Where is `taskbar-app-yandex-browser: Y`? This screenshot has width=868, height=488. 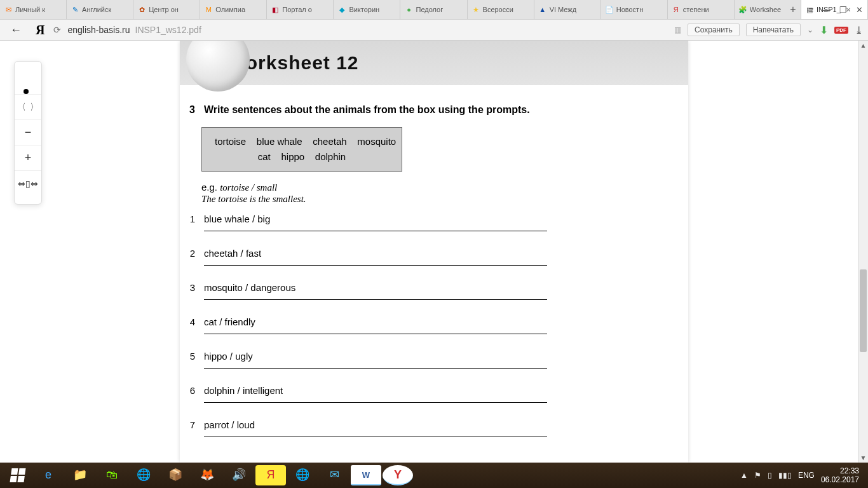
taskbar-app-yandex-browser: Y is located at coordinates (398, 475).